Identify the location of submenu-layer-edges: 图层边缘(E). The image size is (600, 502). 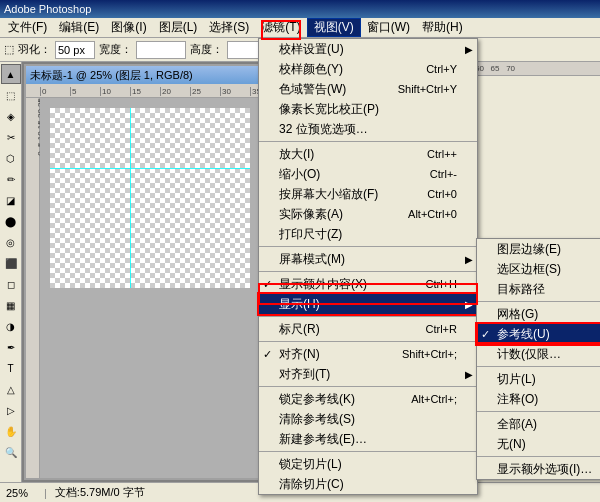
(538, 249).